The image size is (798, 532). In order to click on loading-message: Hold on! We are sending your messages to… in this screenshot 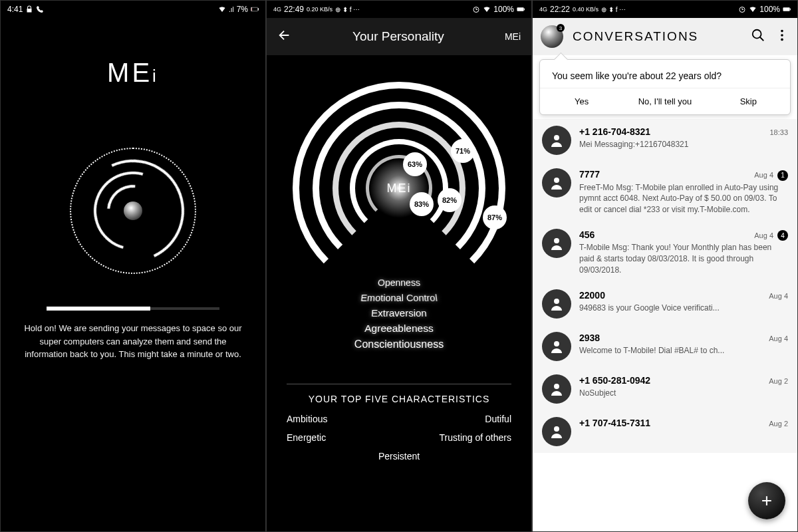, I will do `click(133, 335)`.